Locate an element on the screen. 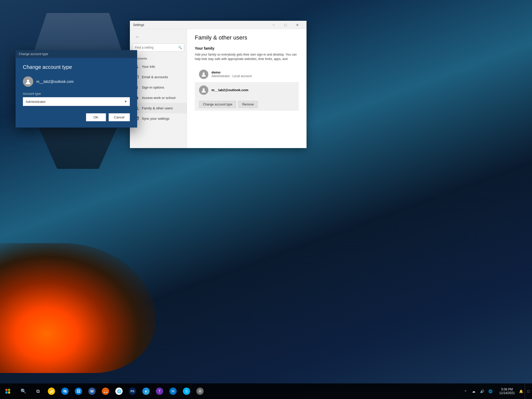  dialog-username: m__lab2@outlook.com is located at coordinates (55, 82).